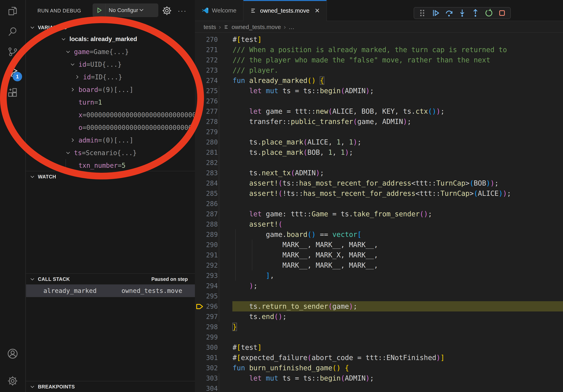  What do you see at coordinates (379, 111) in the screenshot?
I see `code-line: 277 let game = ttt::new(ALICE, BOB, KEY,…` at bounding box center [379, 111].